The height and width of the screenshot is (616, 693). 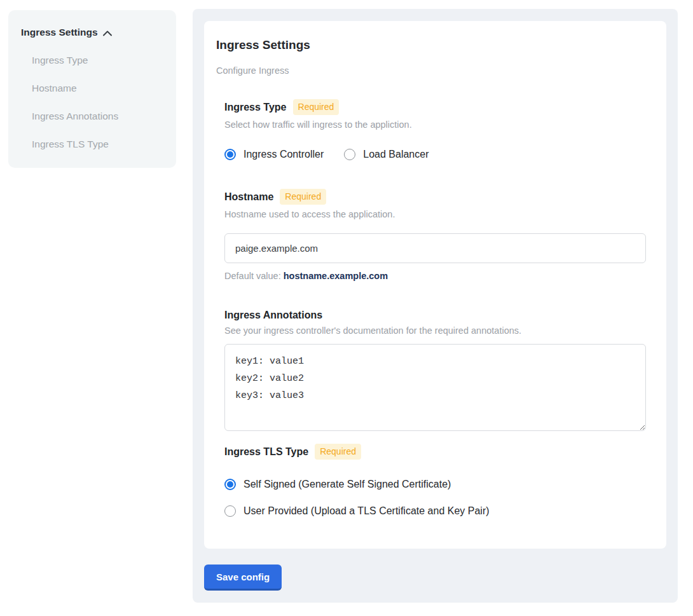 I want to click on ingress-tls-type-label: Ingress TLS Type, so click(x=266, y=452).